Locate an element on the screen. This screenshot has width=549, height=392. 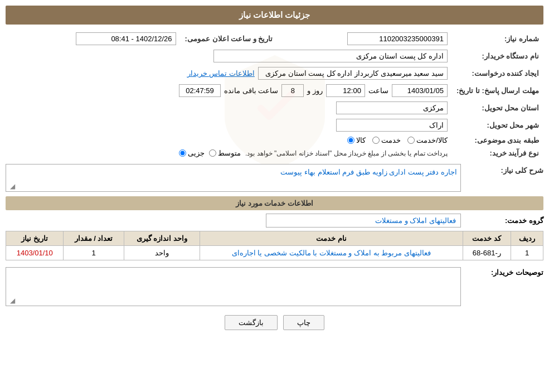
category-kala-khadamat-item: کالا/خدمت is located at coordinates (427, 141).